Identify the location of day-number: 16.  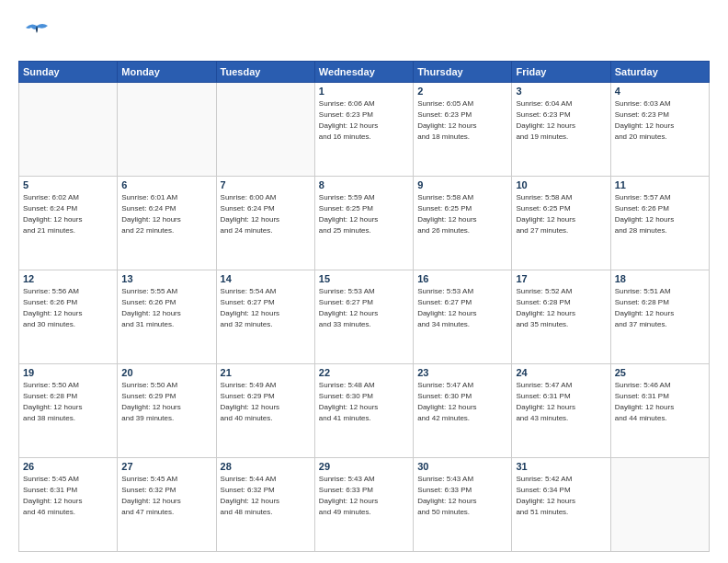
(462, 279).